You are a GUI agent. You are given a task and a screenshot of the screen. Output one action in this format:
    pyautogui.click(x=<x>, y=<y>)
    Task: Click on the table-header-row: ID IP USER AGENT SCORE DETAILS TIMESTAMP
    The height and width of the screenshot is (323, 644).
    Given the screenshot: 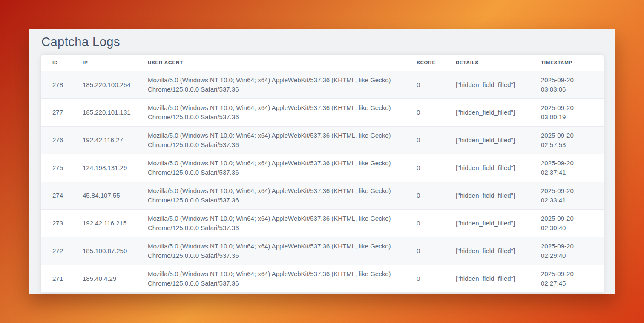 What is the action you would take?
    pyautogui.click(x=322, y=63)
    